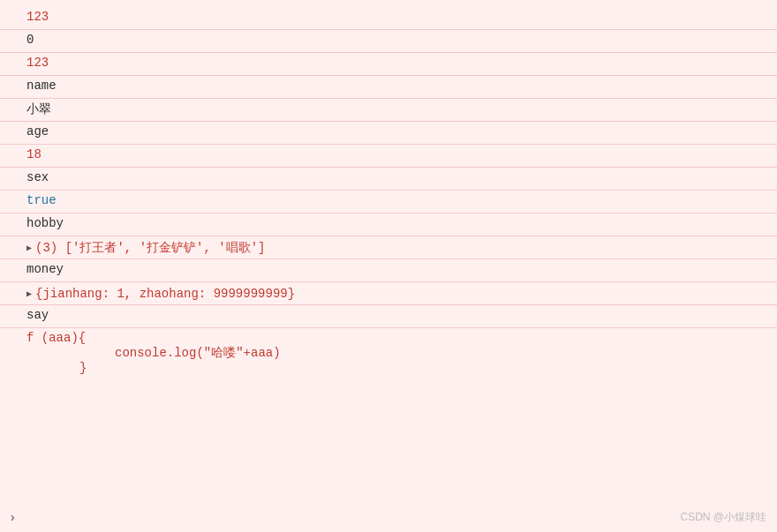  Describe the element at coordinates (30, 40) in the screenshot. I see `value-0: 0` at that location.